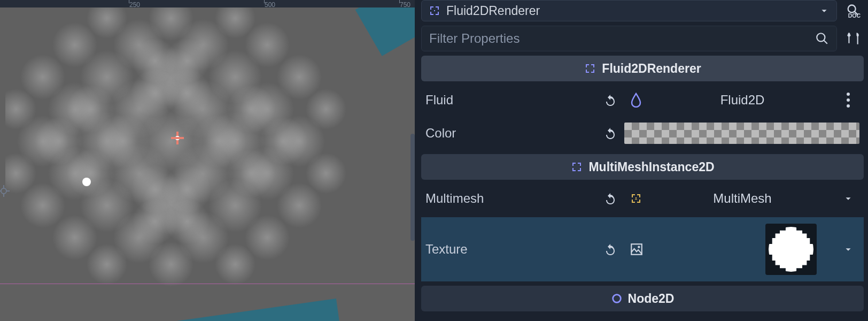 The height and width of the screenshot is (321, 868). Describe the element at coordinates (629, 11) in the screenshot. I see `object-selector: Fluid2DRenderer` at that location.